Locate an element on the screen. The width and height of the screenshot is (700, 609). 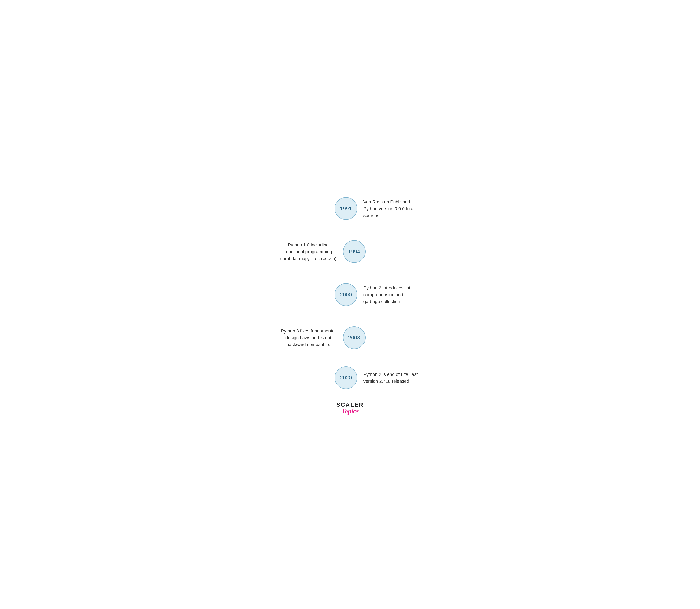
timeline-row-2008: Python 3 fixes fundamental design flaws … is located at coordinates (350, 338).